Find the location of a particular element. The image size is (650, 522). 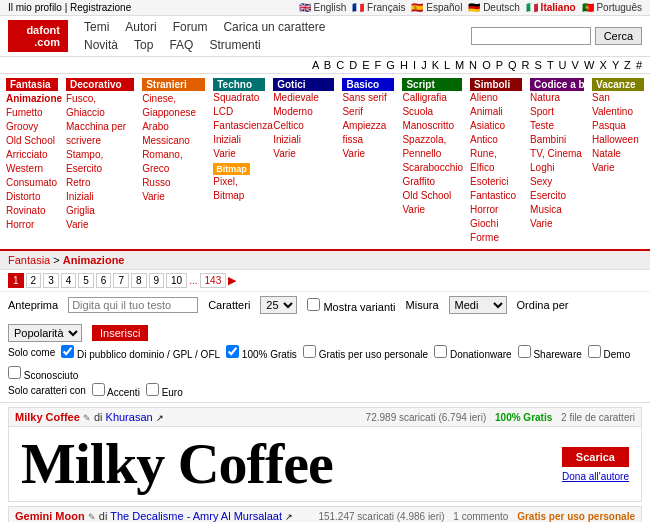

cat-fantascienza: Fantascienza is located at coordinates (239, 126).